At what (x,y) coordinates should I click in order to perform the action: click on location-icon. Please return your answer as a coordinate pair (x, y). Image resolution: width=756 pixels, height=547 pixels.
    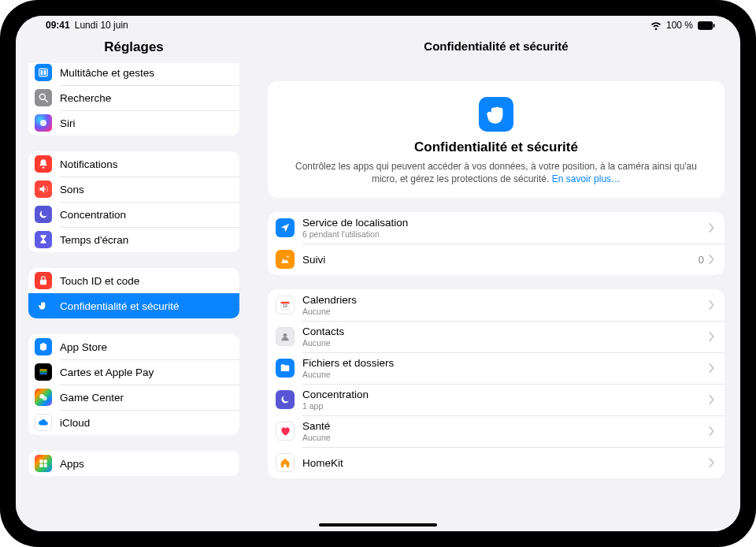
    Looking at the image, I should click on (285, 228).